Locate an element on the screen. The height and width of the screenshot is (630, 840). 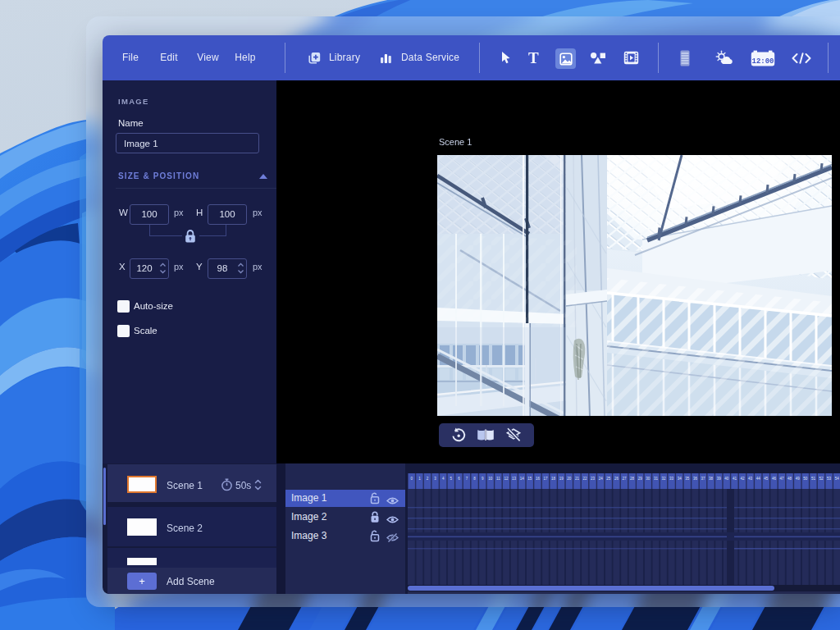
svg-text: 14 is located at coordinates (523, 479).